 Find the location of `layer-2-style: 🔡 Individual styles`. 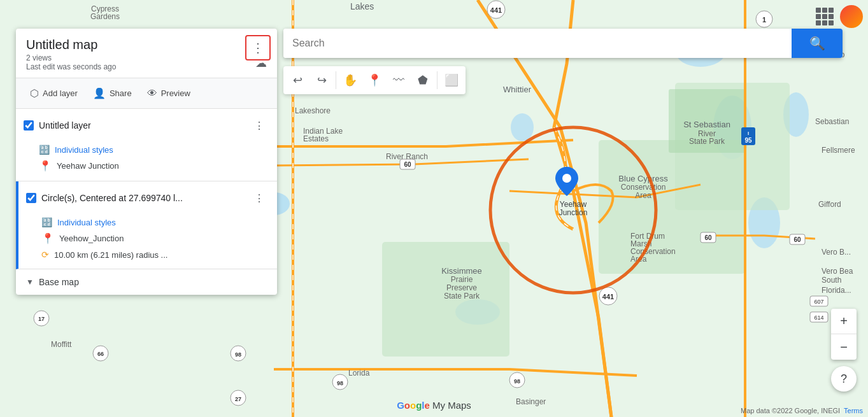

layer-2-style: 🔡 Individual styles is located at coordinates (155, 222).